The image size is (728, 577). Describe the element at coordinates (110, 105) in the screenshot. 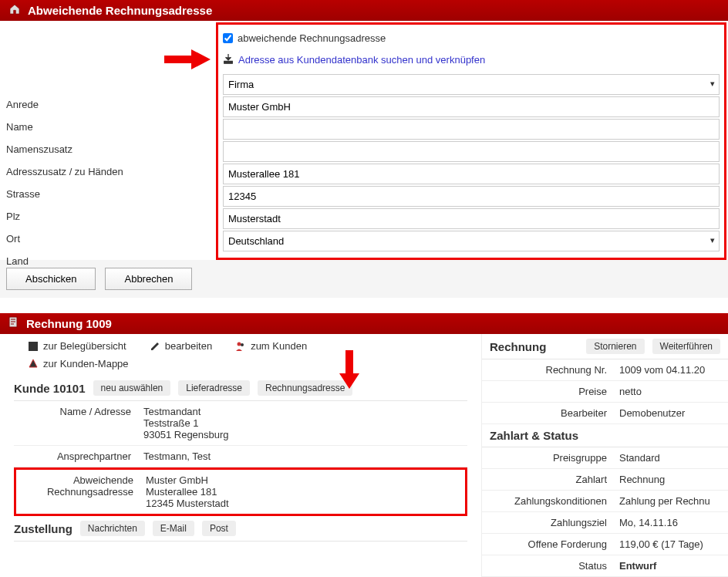

I see `label-anrede: Anrede` at that location.